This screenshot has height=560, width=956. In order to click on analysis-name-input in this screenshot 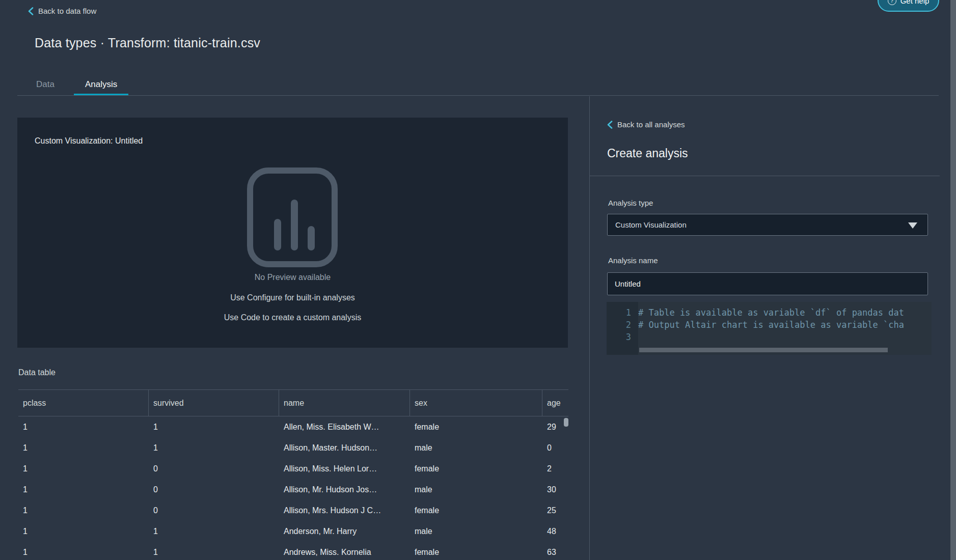, I will do `click(768, 284)`.